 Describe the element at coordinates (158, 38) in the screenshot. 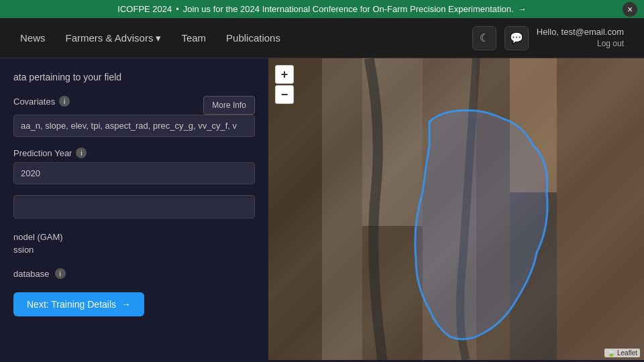

I see `chevron-down-icon: ▾` at that location.